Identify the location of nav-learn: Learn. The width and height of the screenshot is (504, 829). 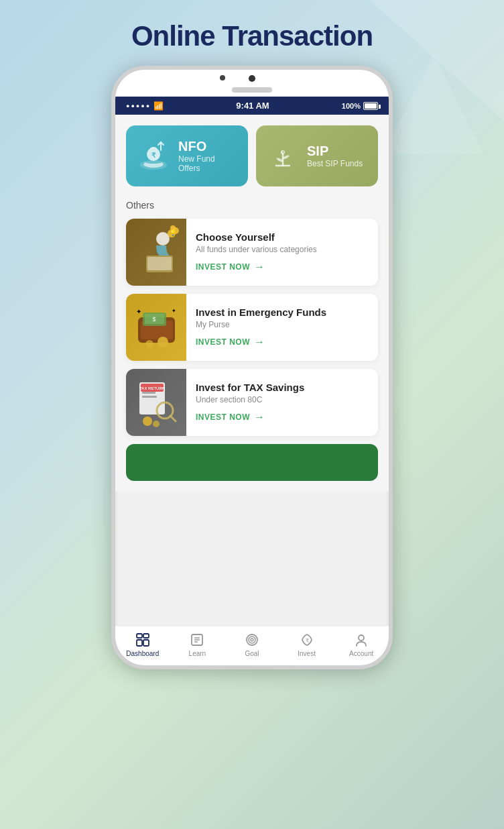
(198, 645).